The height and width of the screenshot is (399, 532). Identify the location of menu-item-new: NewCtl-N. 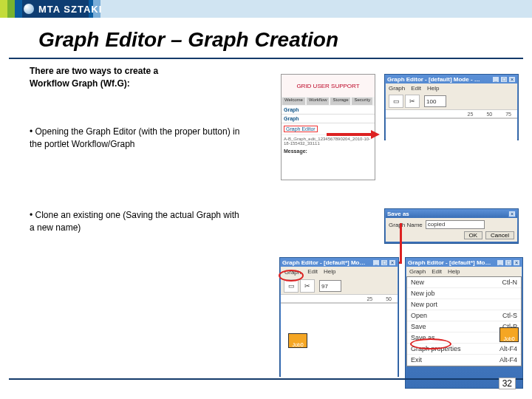
(464, 282).